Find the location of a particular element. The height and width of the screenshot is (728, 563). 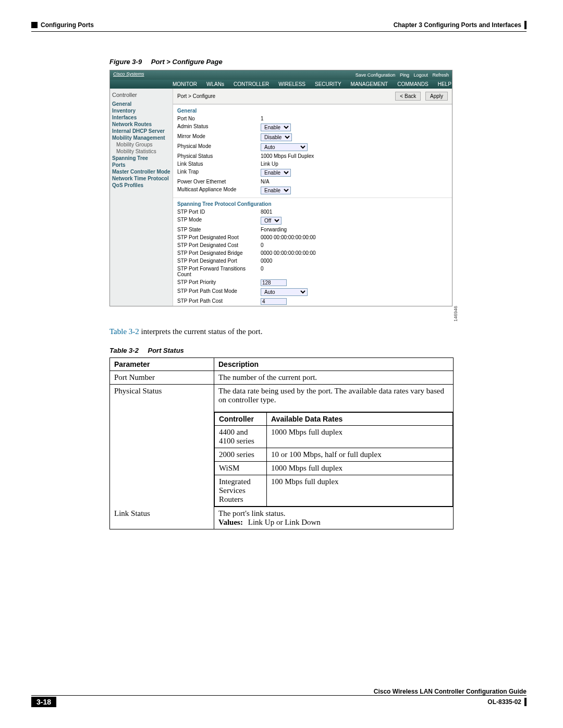

config-row: STP Port Designated Cost0 is located at coordinates (313, 245).